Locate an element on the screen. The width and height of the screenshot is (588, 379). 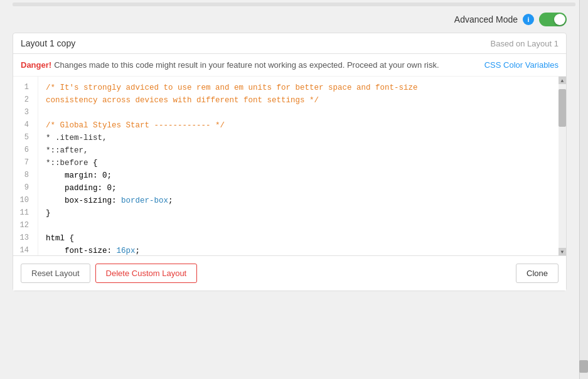
scroll-down-arrow: ▼ is located at coordinates (562, 252).